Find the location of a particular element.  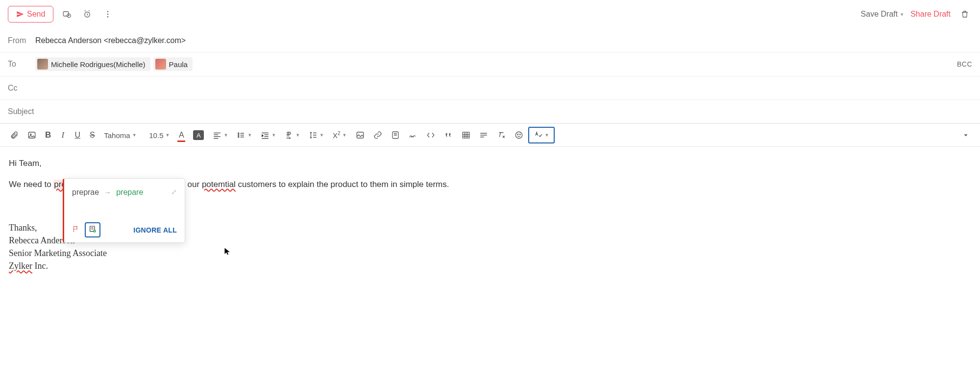

send-button: Send is located at coordinates (30, 14).